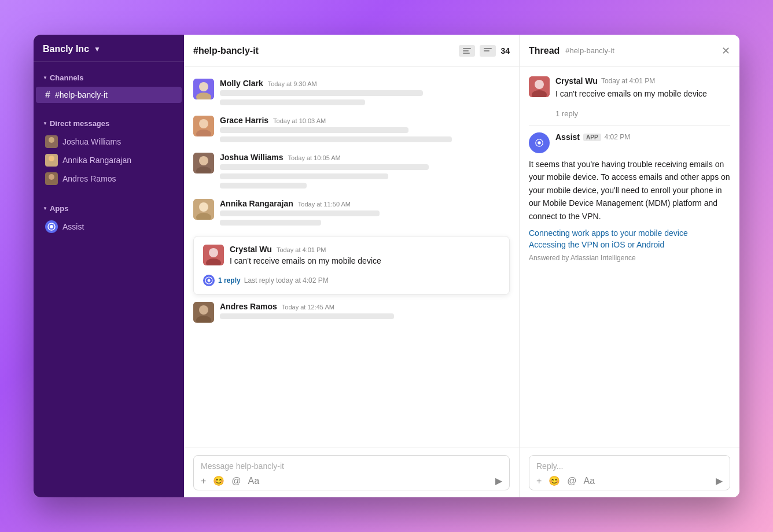  Describe the element at coordinates (109, 95) in the screenshot. I see `sidebar-item-help-bancly-it: # #help-bancly-it` at that location.